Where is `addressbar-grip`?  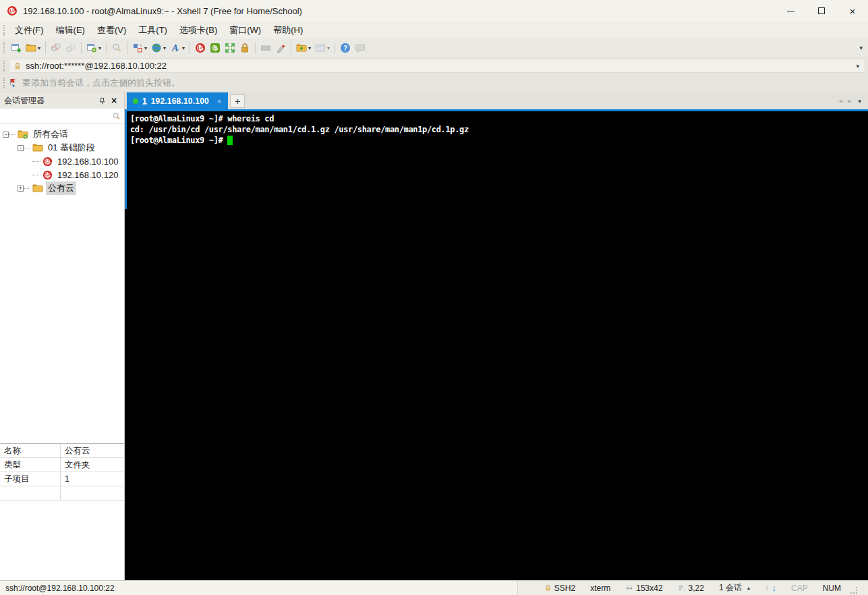
addressbar-grip is located at coordinates (4, 66).